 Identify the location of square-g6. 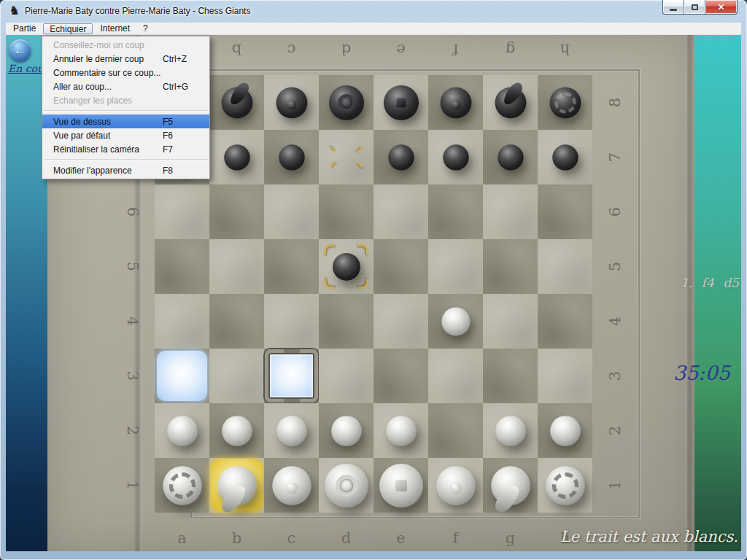
(511, 211).